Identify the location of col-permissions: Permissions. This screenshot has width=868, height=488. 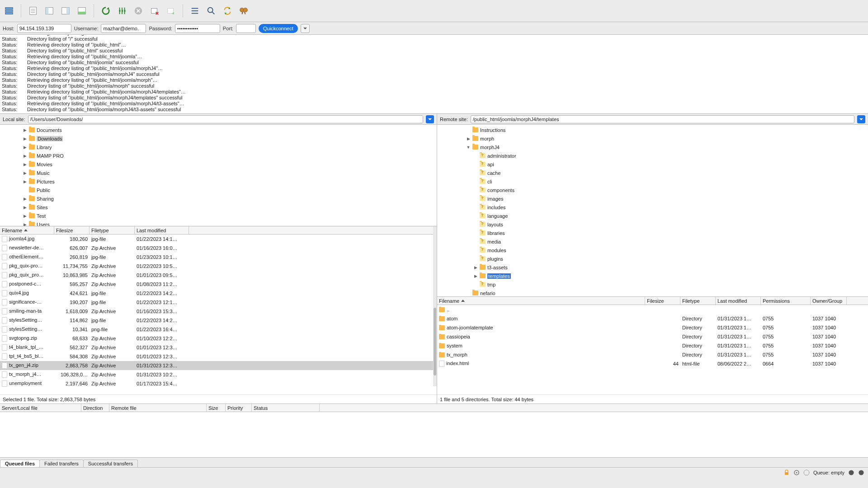
(786, 301).